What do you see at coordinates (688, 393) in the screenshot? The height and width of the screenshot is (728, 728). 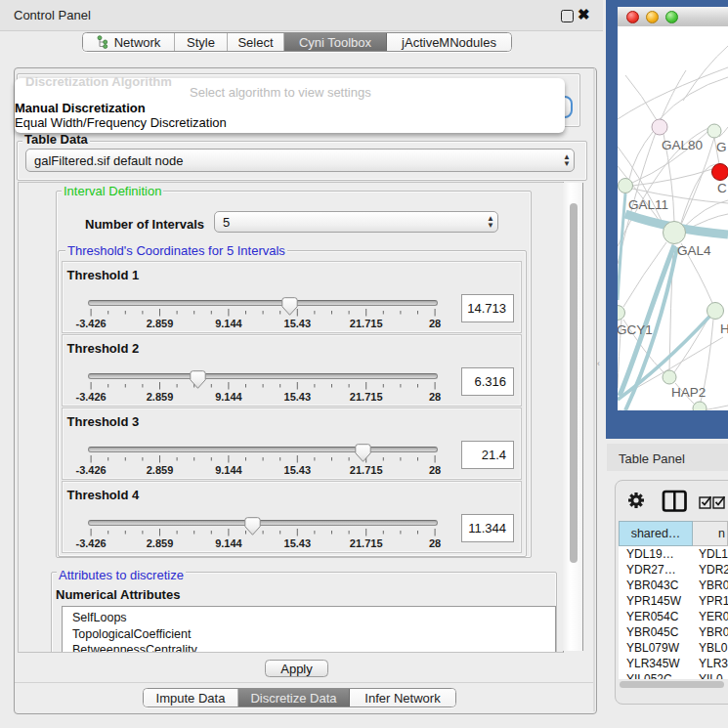 I see `svg-text: HAP2` at bounding box center [688, 393].